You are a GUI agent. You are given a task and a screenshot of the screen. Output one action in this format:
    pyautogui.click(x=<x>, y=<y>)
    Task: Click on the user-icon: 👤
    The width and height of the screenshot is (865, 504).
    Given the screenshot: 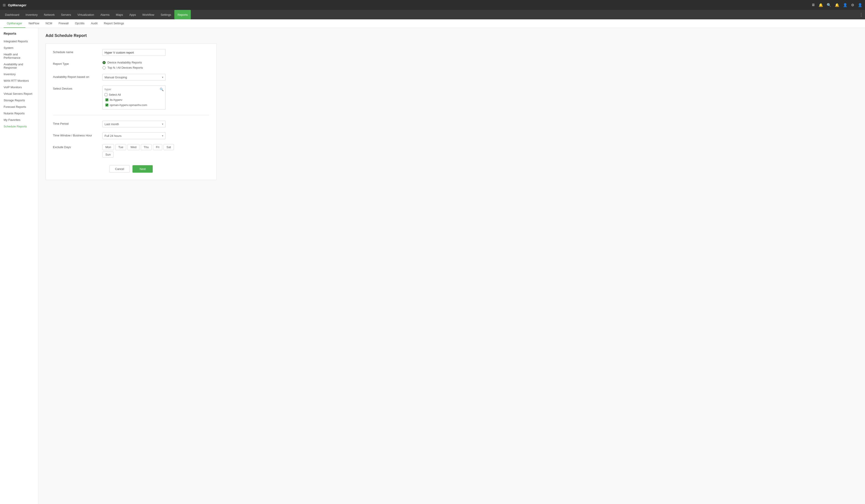 What is the action you would take?
    pyautogui.click(x=845, y=5)
    